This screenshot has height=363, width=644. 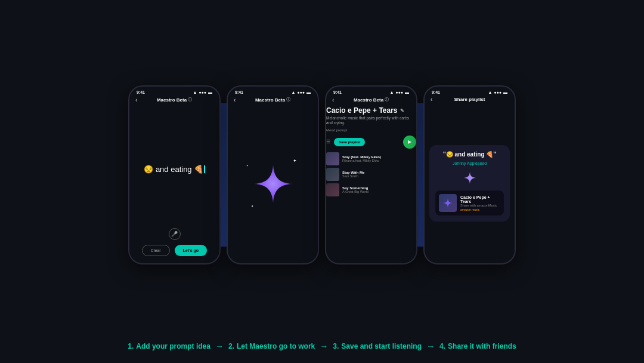 I want to click on phone2-pair: 9:41 ▲ ●●● ▬ ‹ Maestro Beta ⓘ ✦ ✦, so click(x=273, y=175).